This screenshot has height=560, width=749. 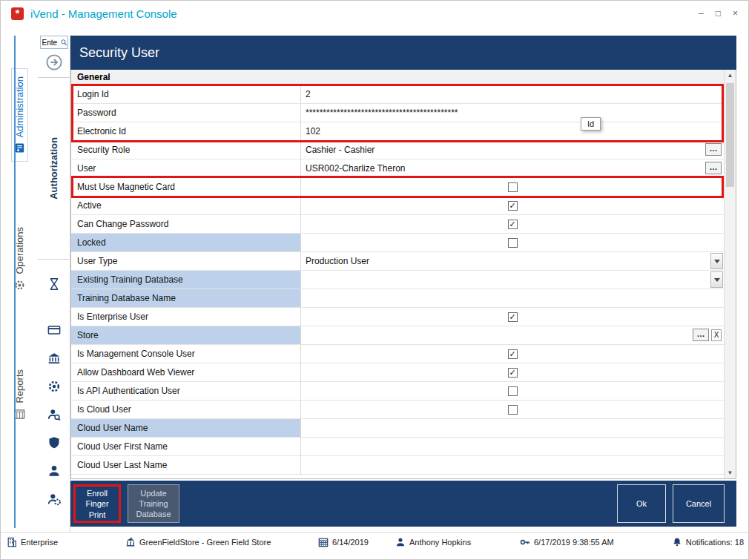 I want to click on status-store: GreenFieldStore - Green Field Store, so click(x=198, y=542).